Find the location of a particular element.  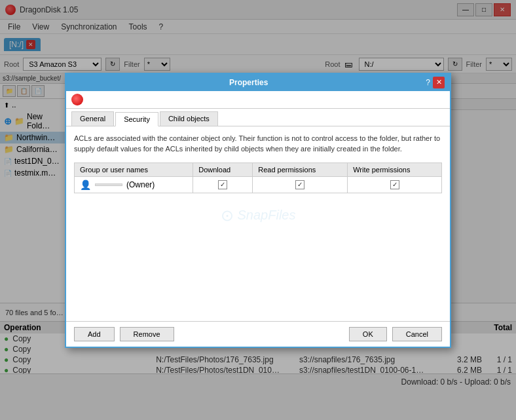

read-checkbox is located at coordinates (300, 185).